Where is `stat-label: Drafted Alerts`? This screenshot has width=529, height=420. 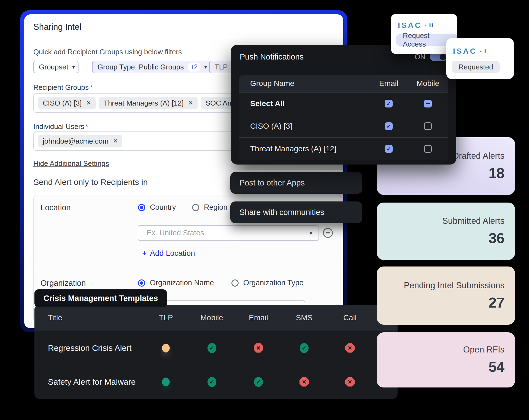 stat-label: Drafted Alerts is located at coordinates (479, 156).